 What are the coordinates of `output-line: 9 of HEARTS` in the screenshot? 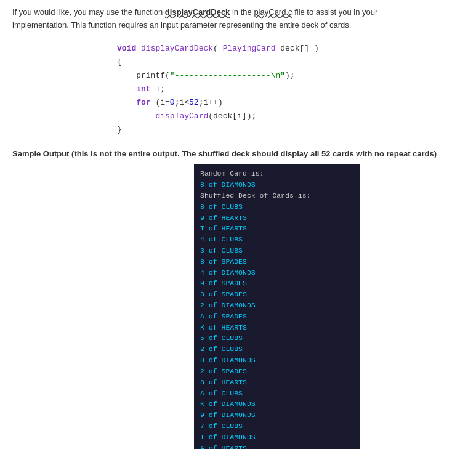 It's located at (277, 218).